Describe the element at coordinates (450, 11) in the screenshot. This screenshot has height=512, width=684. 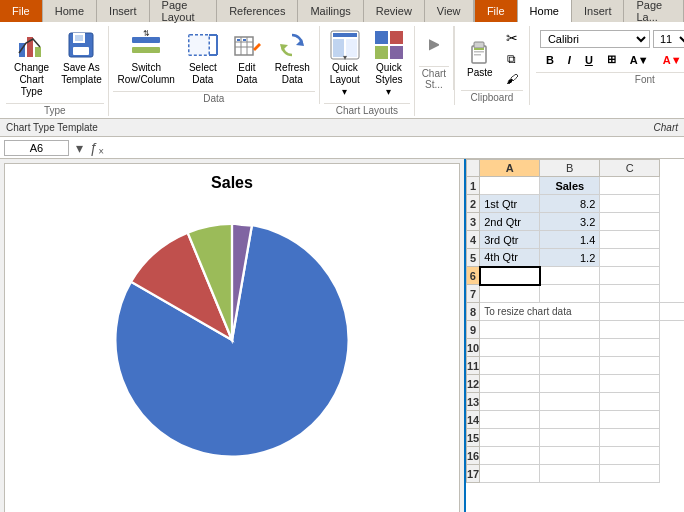
I see `tab-view: View` at that location.